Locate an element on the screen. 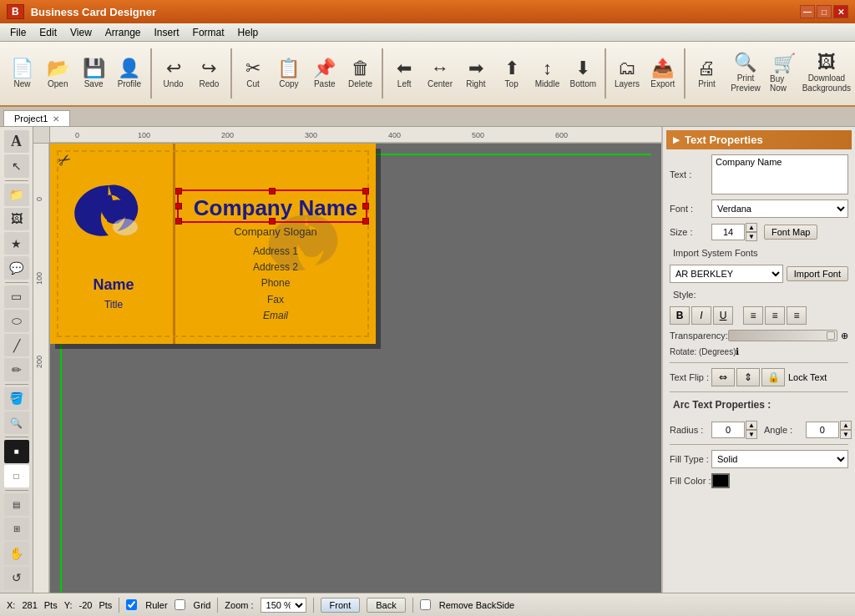 The image size is (855, 616). flip-vertical-button: ⇕ is located at coordinates (748, 377).